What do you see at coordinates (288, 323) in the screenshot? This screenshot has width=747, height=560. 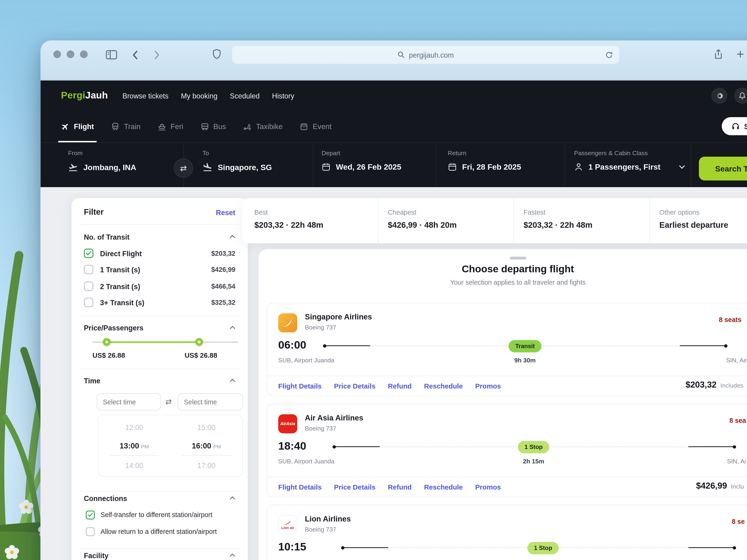 I see `singapore-airlines-logo` at bounding box center [288, 323].